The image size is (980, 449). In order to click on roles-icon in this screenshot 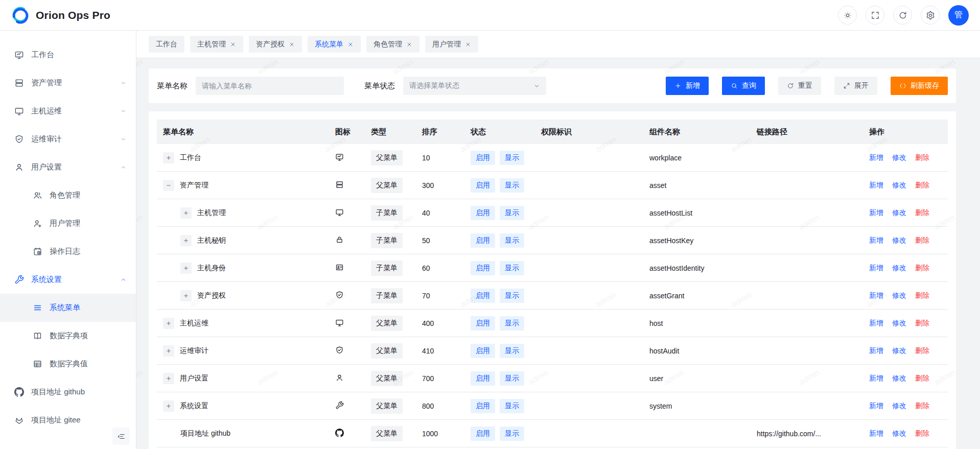, I will do `click(38, 195)`.